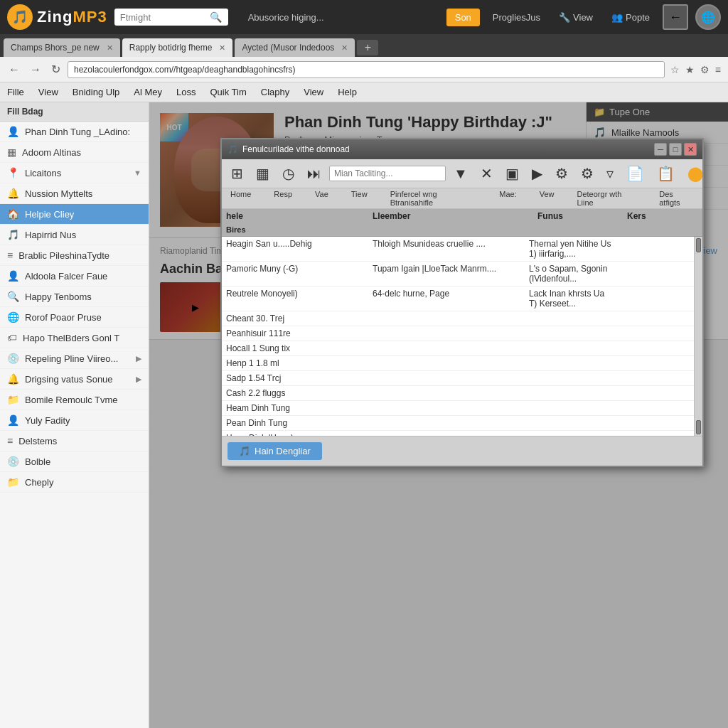 This screenshot has height=728, width=728. What do you see at coordinates (572, 274) in the screenshot?
I see `row1-col2: L's o Sapam, Sgonin (IVidenfoul...` at bounding box center [572, 274].